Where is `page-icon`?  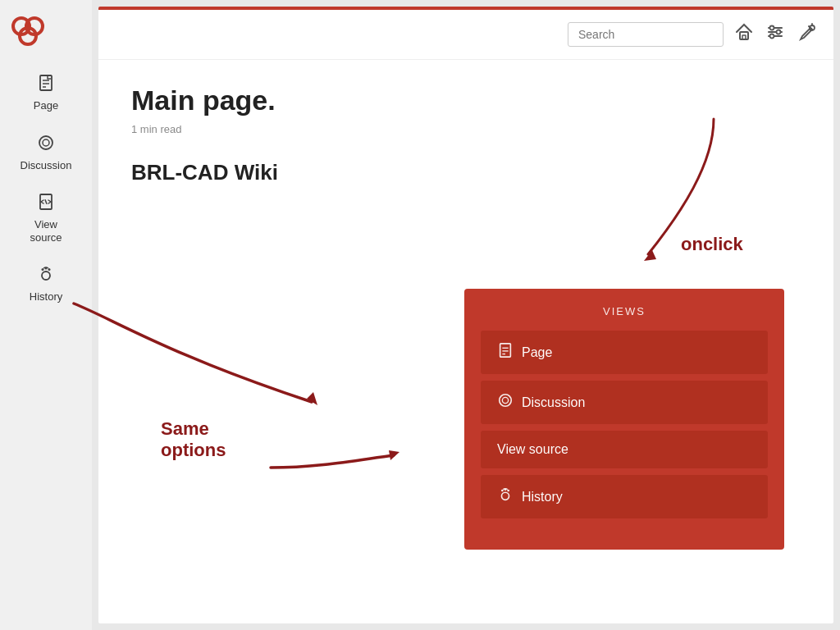
page-icon is located at coordinates (46, 85).